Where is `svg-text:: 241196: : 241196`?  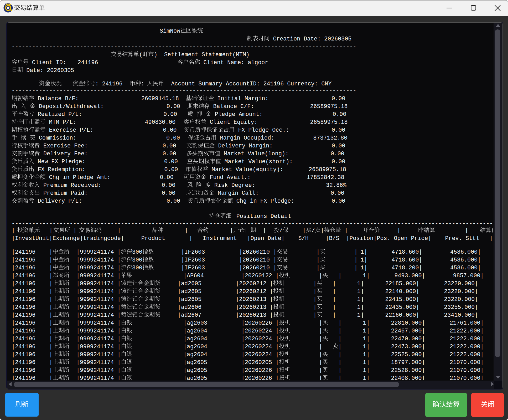
svg-text:: 241196: : 241196 is located at coordinates (109, 84).